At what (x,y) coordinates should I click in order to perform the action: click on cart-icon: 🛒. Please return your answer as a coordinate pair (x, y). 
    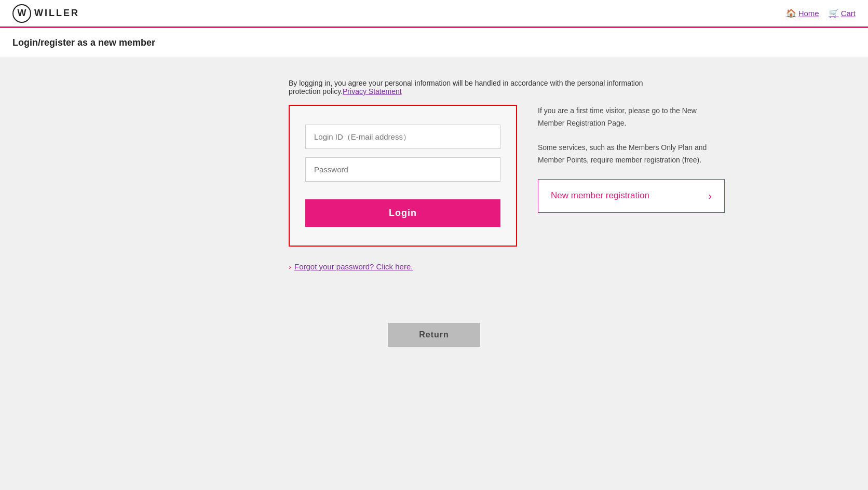
    Looking at the image, I should click on (834, 13).